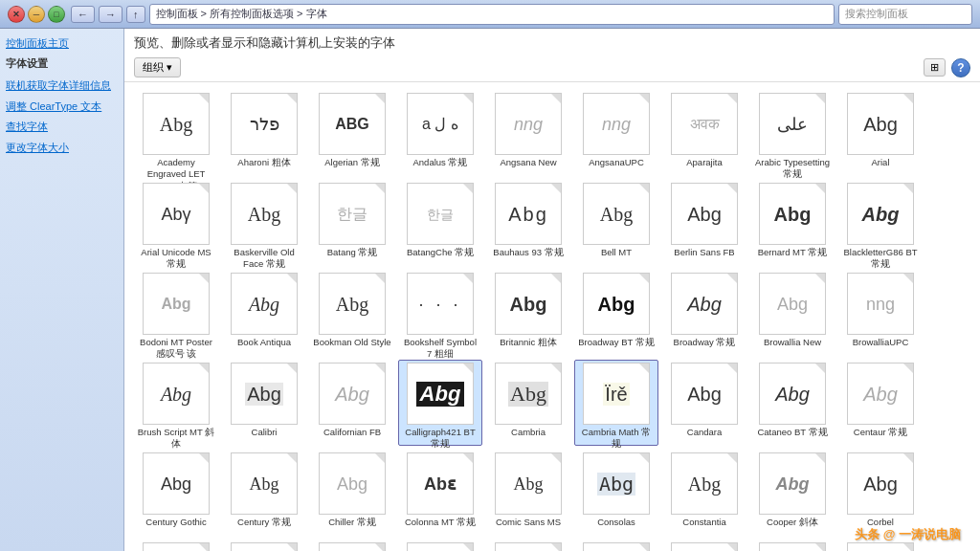 The image size is (980, 551). What do you see at coordinates (176, 522) in the screenshot?
I see `font-label: Century Gothic` at bounding box center [176, 522].